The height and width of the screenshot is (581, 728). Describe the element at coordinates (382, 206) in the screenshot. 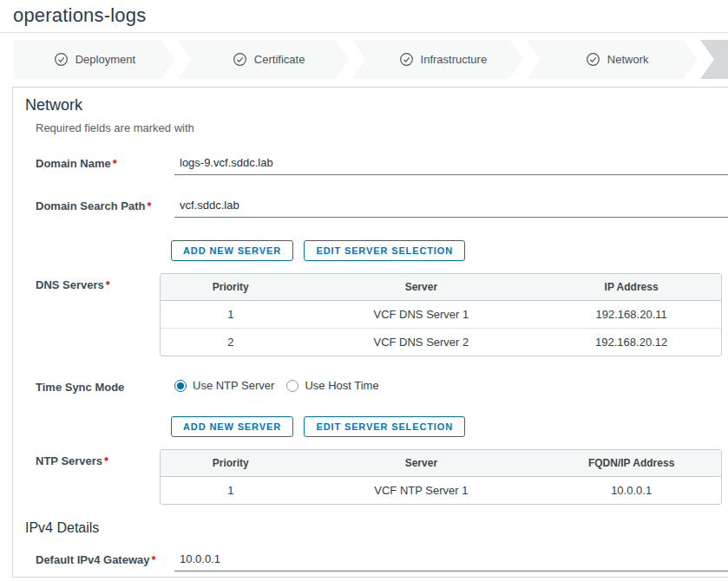

I see `domain-search-path-row: Domain Search Path*` at that location.